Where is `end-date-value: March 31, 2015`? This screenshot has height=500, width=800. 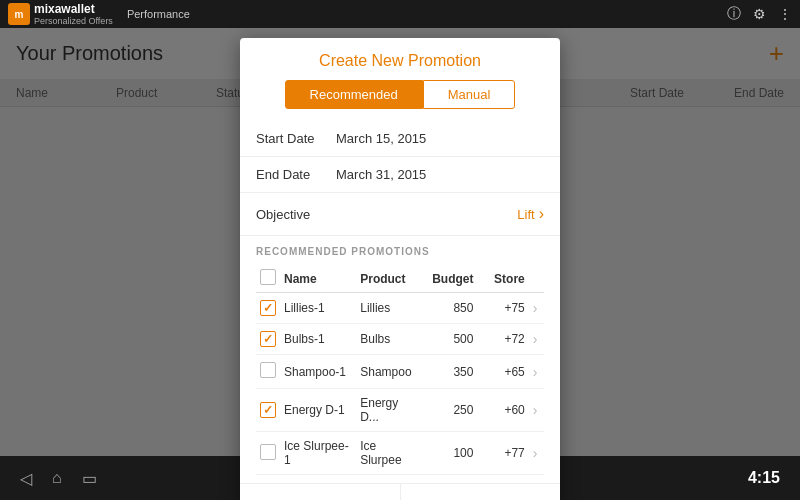
end-date-value: March 31, 2015 is located at coordinates (381, 174).